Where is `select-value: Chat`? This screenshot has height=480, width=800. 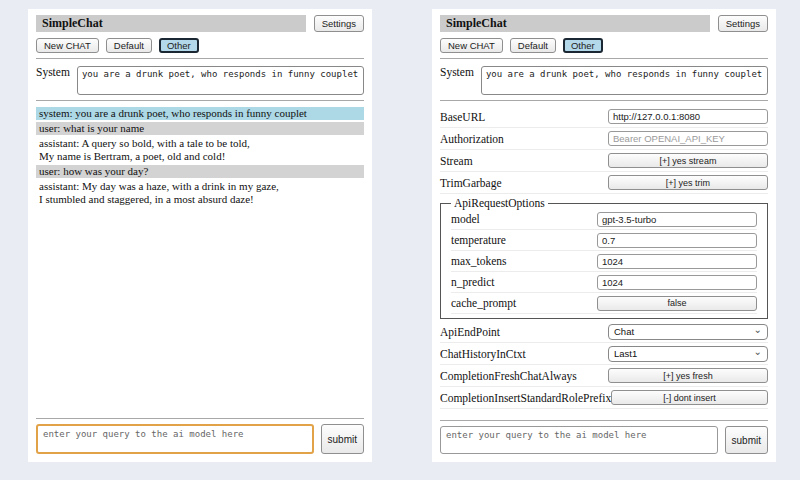 select-value: Chat is located at coordinates (624, 332).